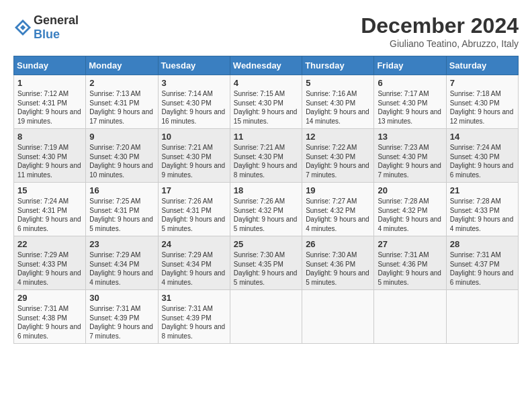 The width and height of the screenshot is (532, 411). Describe the element at coordinates (338, 107) in the screenshot. I see `cell-content: Sunrise: 7:16 AM Sunset: 4:30 PM Dayligh…` at that location.